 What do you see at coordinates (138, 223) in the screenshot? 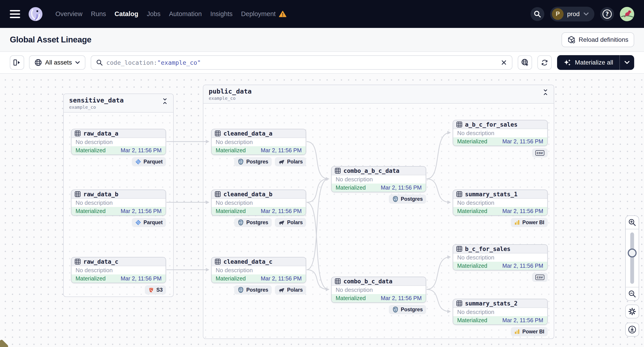
I see `parquet-icon` at bounding box center [138, 223].